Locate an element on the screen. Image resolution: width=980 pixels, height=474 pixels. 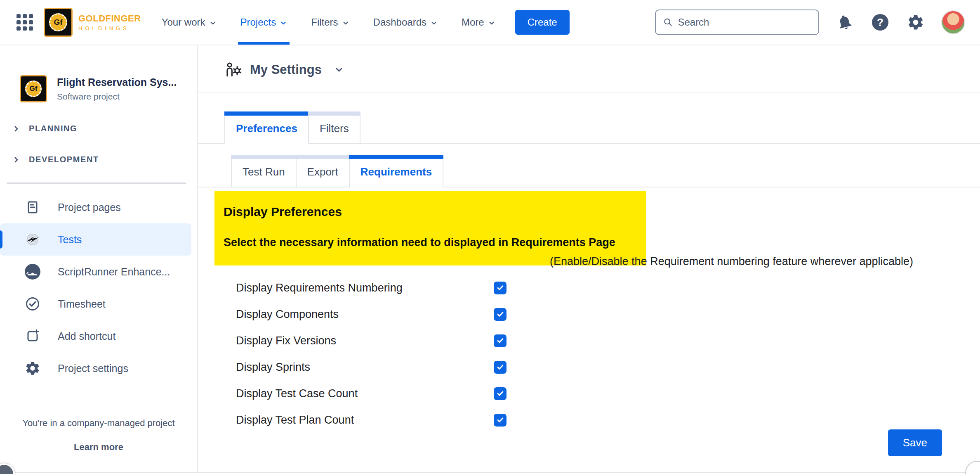
project-header: Gf Flight Reservation Sys... Software pr… is located at coordinates (99, 89).